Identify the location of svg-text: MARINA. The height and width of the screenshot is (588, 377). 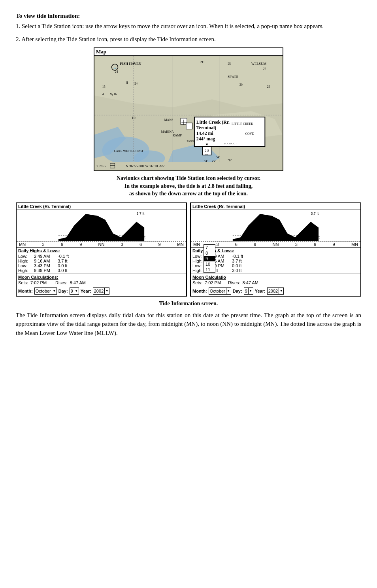
(168, 132).